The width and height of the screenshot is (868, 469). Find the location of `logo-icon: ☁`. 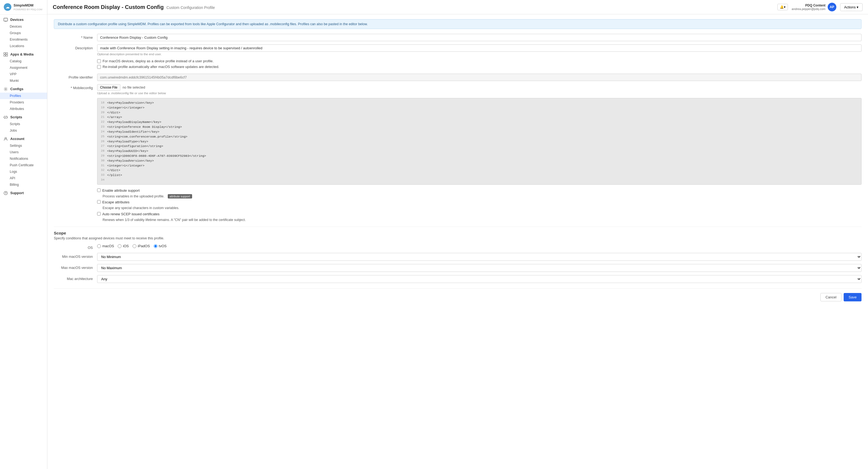

logo-icon: ☁ is located at coordinates (7, 7).